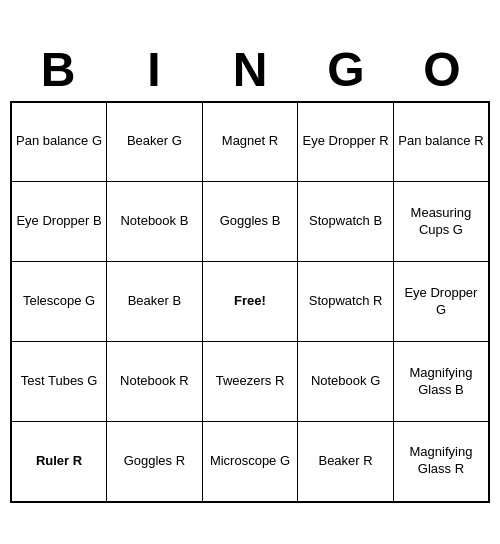 Image resolution: width=500 pixels, height=544 pixels. What do you see at coordinates (58, 70) in the screenshot?
I see `header-letter-b: B` at bounding box center [58, 70].